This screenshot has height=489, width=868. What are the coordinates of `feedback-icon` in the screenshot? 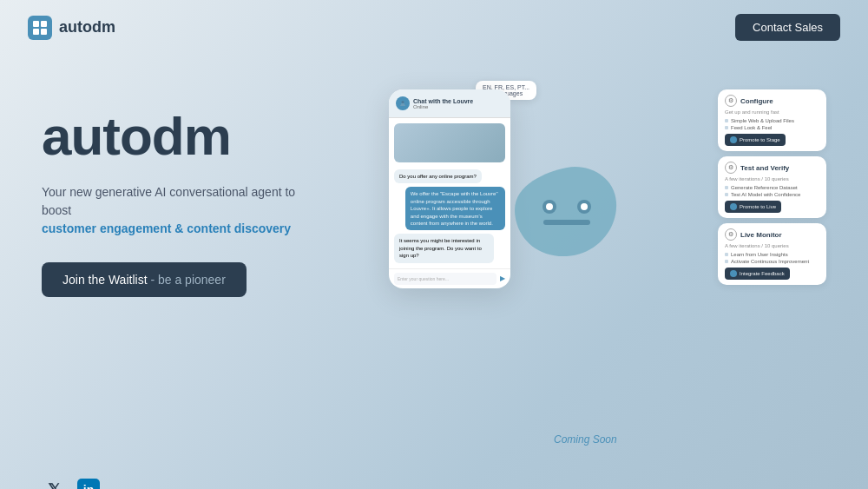 It's located at (733, 274).